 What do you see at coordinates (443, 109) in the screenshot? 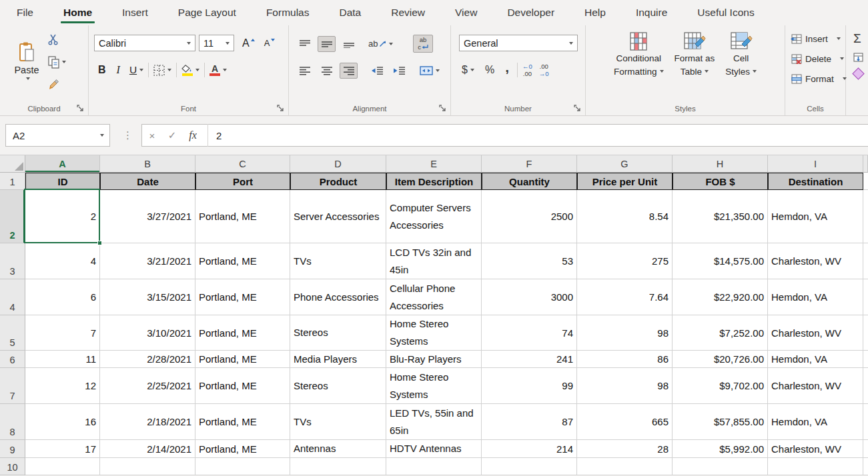
I see `alignment-dialog-launcher-icon` at bounding box center [443, 109].